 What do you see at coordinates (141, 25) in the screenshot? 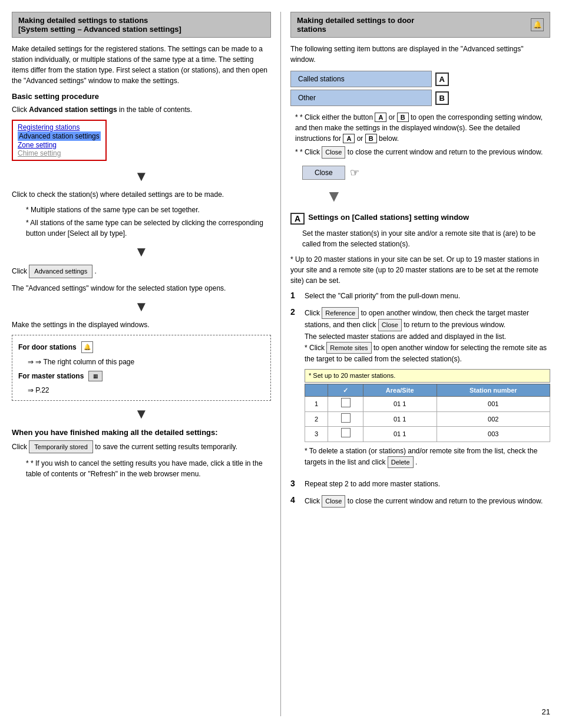
I see `left-section-header: Making detailed settings to stations [Sy…` at bounding box center [141, 25].